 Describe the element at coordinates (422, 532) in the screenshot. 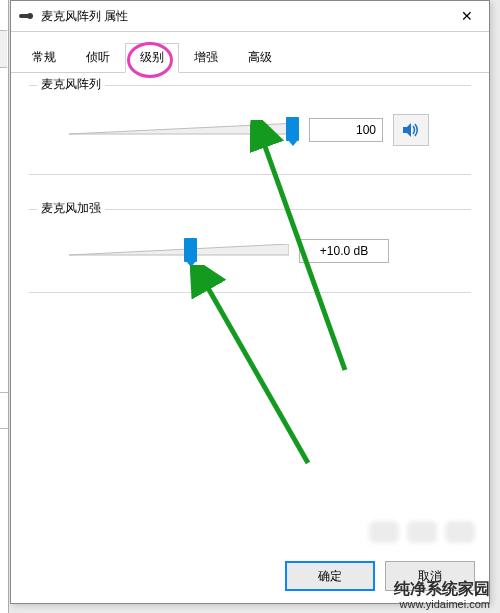

I see `background-decoration` at that location.